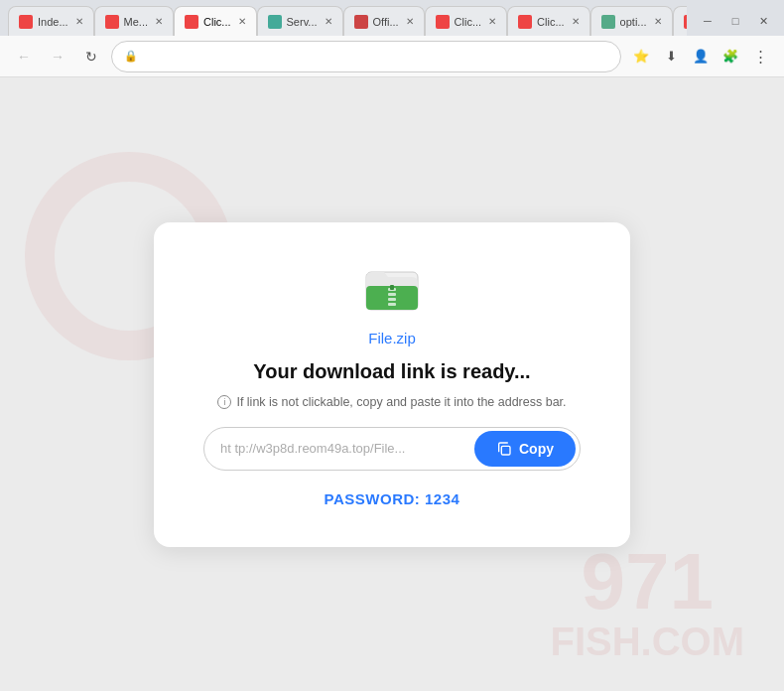 The height and width of the screenshot is (691, 784). Describe the element at coordinates (735, 21) in the screenshot. I see `window-controls: ─ □ ✕` at that location.